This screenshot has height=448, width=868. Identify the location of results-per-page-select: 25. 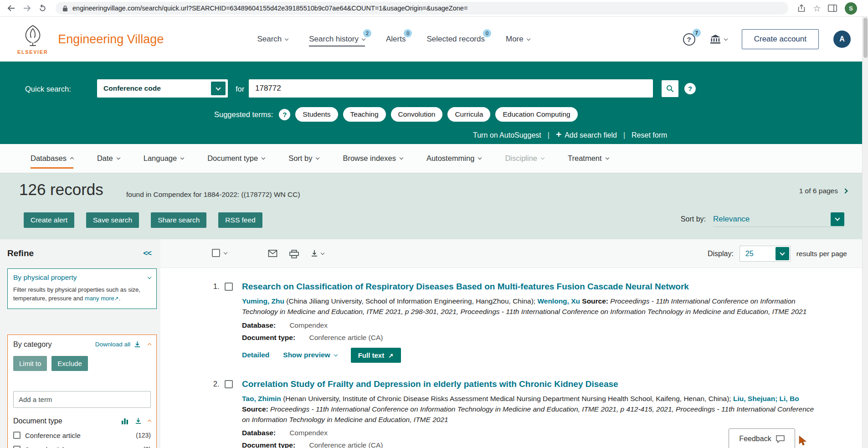
(765, 253).